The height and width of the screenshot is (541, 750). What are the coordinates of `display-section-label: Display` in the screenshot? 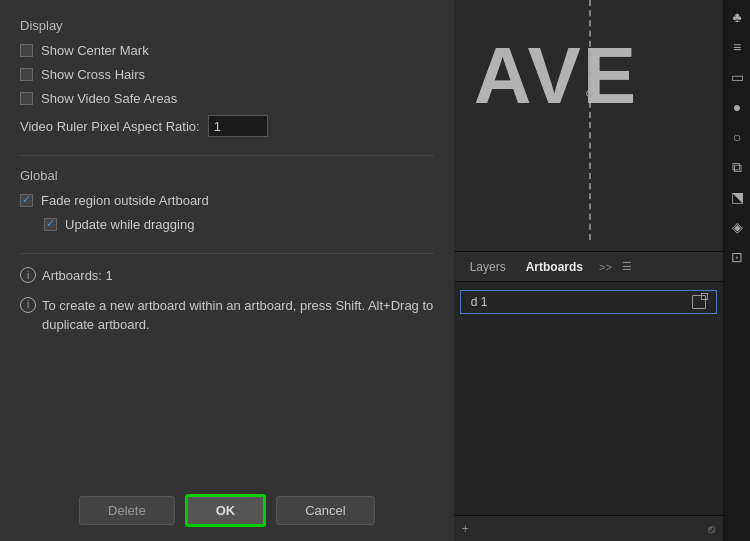 It's located at (227, 26).